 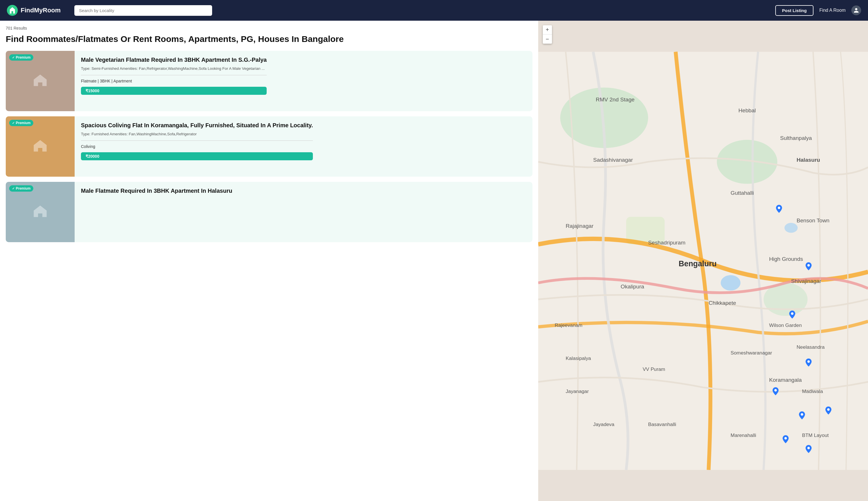 What do you see at coordinates (174, 69) in the screenshot?
I see `card-description: Type: Semi-Furnished Amenities: Fan,Refr…` at bounding box center [174, 69].